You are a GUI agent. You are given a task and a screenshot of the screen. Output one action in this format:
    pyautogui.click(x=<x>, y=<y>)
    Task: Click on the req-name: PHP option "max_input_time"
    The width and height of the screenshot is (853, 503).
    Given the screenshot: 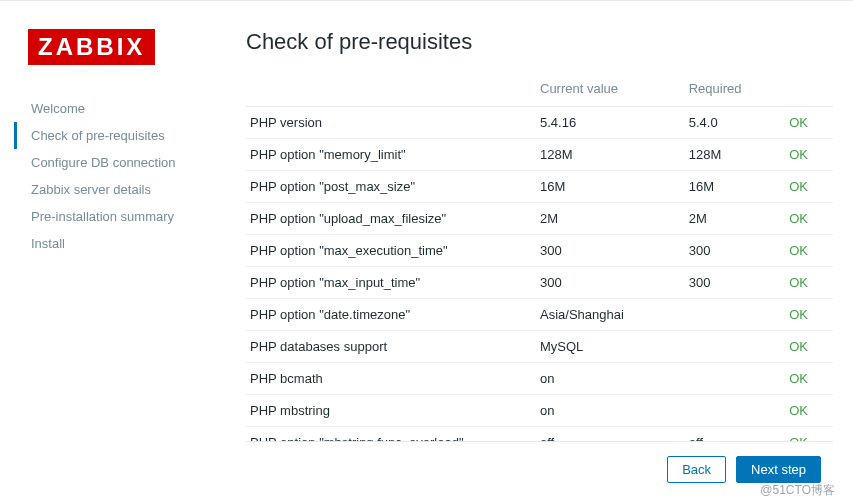 What is the action you would take?
    pyautogui.click(x=391, y=283)
    